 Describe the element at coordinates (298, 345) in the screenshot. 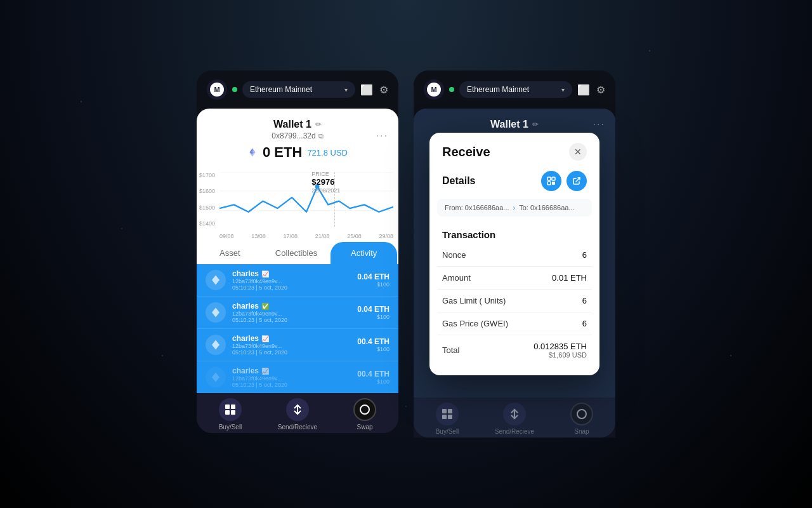

I see `activity-item-3: charles 📈 12ba73f0k49en9v... 05:10:23 | …` at that location.